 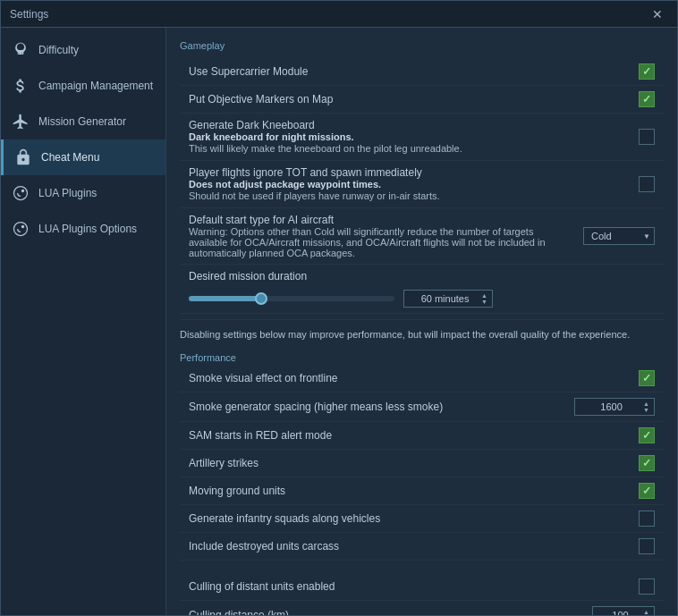 I want to click on kneeboard-note: This will likely make the kneeboard on t…, so click(x=326, y=148).